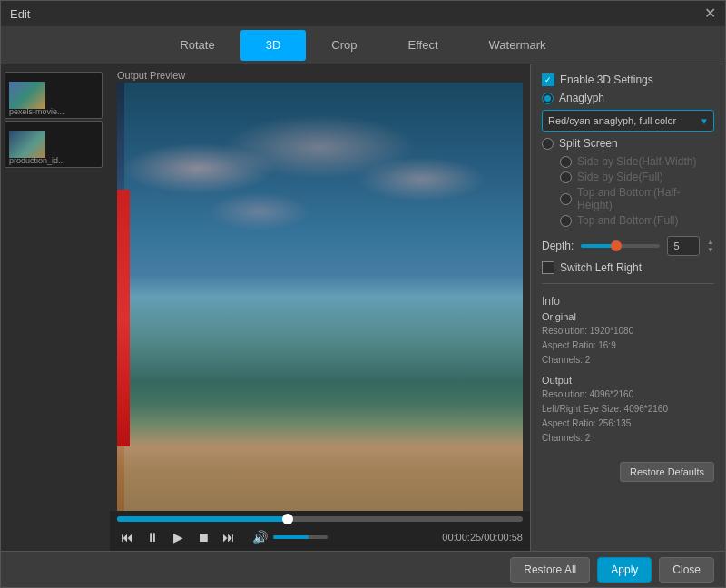 This screenshot has width=726, height=588. I want to click on tab-effect: Effect, so click(423, 45).